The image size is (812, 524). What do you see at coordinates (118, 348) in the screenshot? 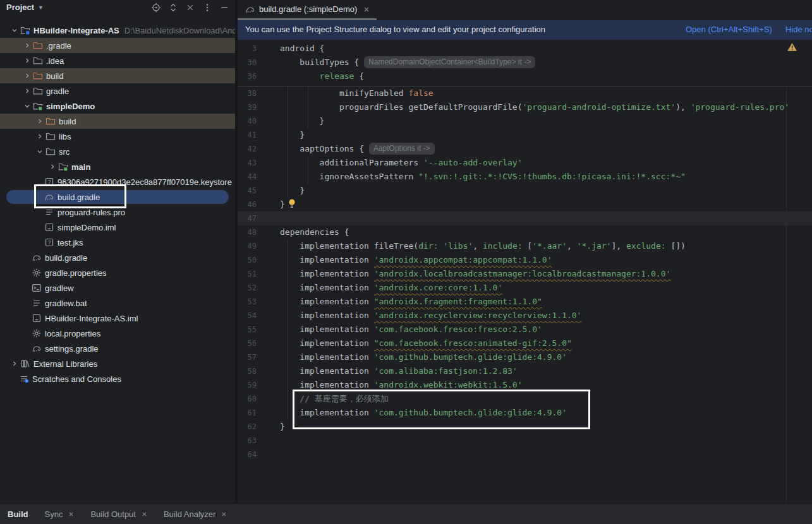
I see `tree-item-settings-gradle: settings.gradle` at bounding box center [118, 348].